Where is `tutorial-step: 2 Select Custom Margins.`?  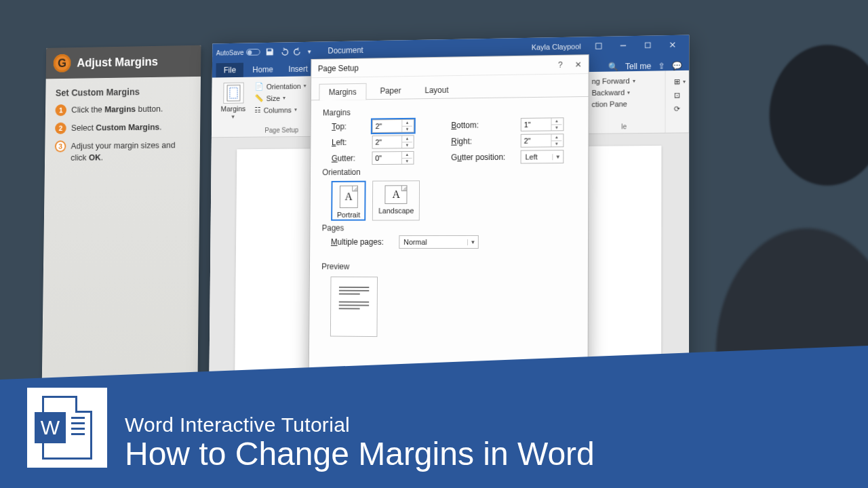 tutorial-step: 2 Select Custom Margins. is located at coordinates (122, 127).